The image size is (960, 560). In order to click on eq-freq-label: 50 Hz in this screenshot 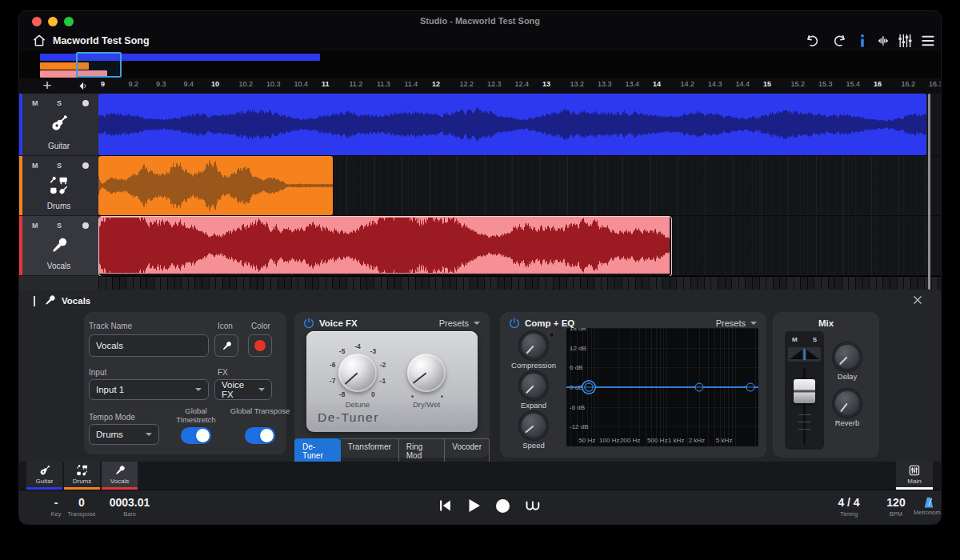, I will do `click(587, 440)`.